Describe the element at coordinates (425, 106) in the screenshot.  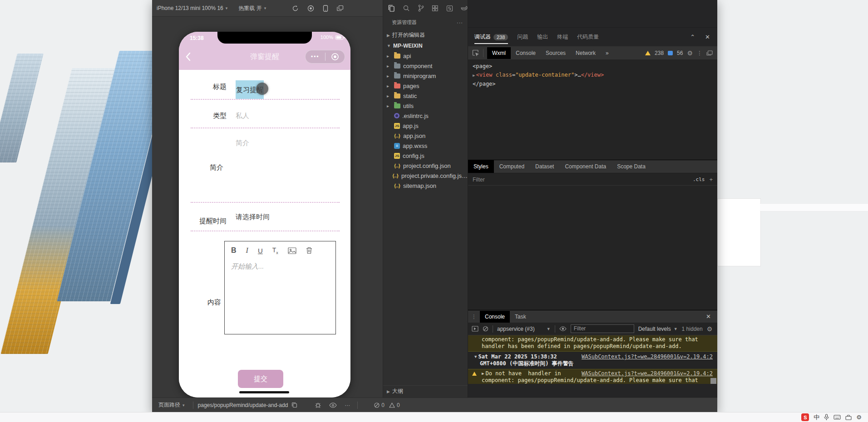
I see `tree-item-utils: ▸utils` at that location.